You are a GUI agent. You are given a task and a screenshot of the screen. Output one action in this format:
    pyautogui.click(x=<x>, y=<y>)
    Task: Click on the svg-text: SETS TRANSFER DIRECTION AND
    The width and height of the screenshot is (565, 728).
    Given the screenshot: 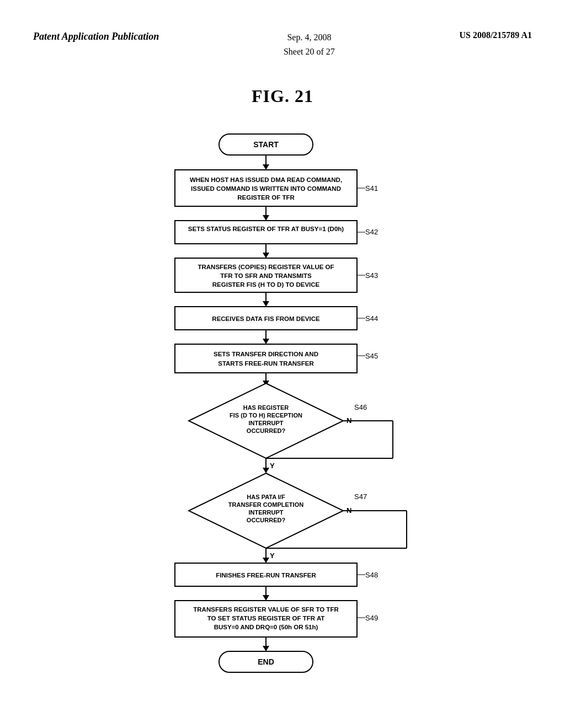 What is the action you would take?
    pyautogui.click(x=266, y=354)
    